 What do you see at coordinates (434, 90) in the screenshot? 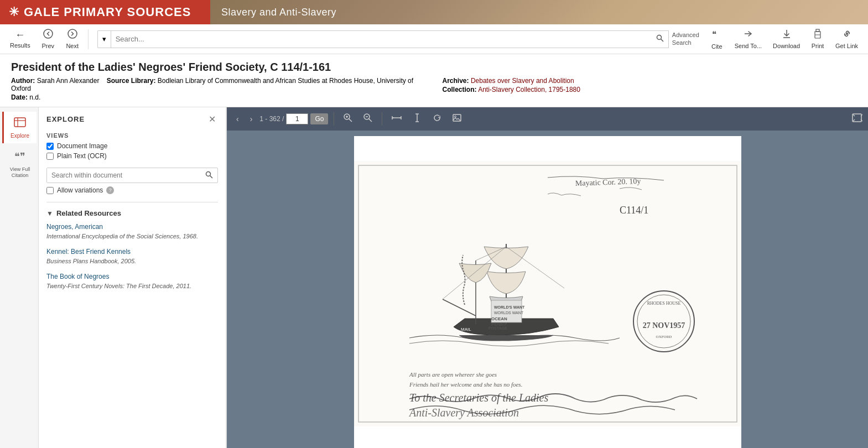
I see `document-info-row: Author: Sarah Ann Alexander Source Libra…` at bounding box center [434, 90].